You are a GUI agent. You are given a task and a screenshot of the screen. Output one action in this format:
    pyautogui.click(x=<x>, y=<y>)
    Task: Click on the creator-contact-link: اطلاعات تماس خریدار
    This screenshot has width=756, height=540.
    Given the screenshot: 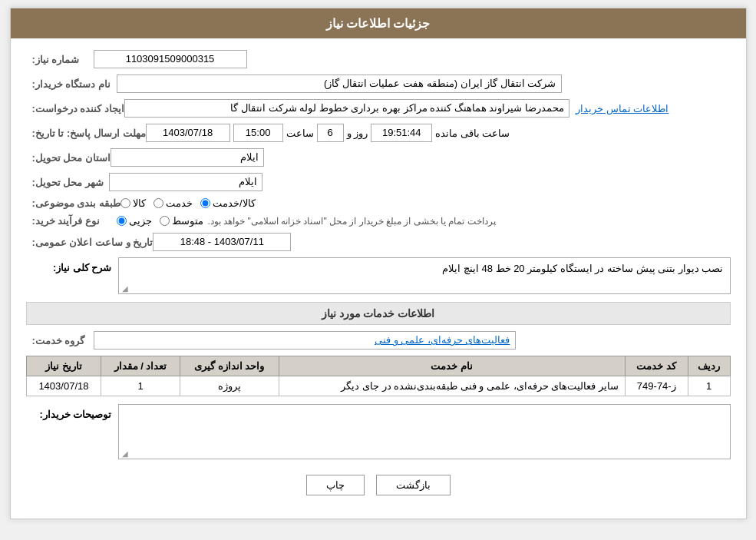 What is the action you would take?
    pyautogui.click(x=622, y=109)
    